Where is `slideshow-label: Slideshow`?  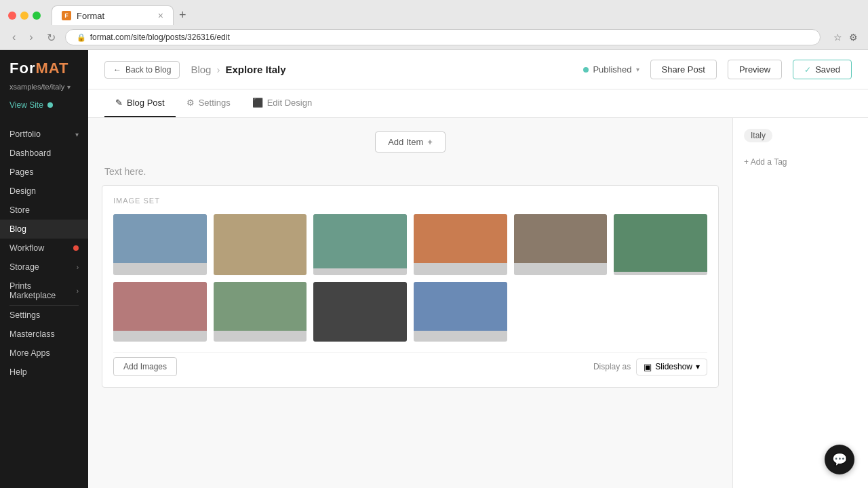 slideshow-label: Slideshow is located at coordinates (674, 367).